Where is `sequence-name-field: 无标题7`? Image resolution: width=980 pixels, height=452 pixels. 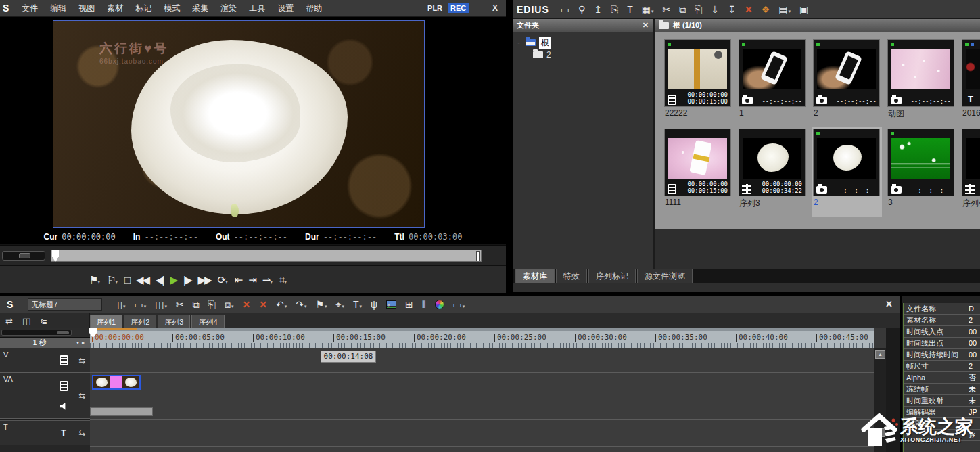
sequence-name-field: 无标题7 is located at coordinates (65, 304).